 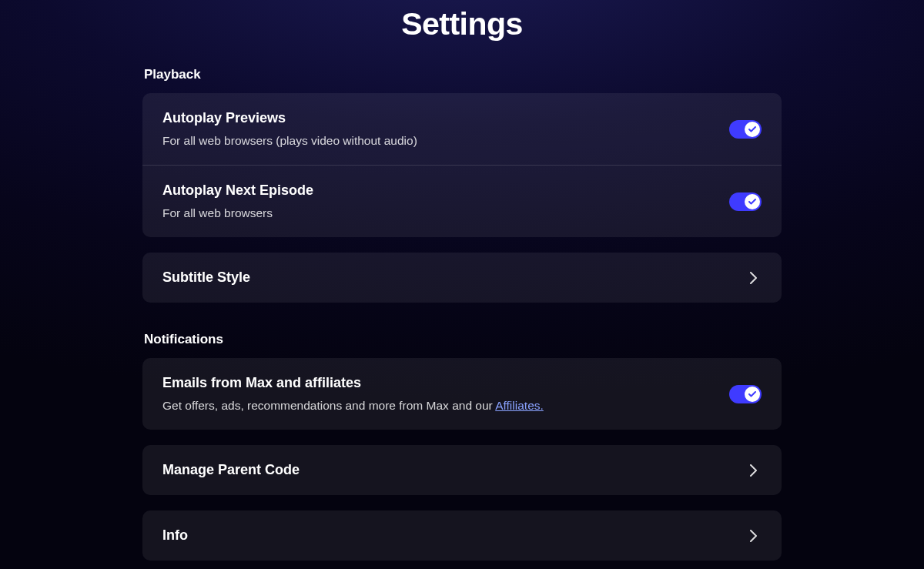 What do you see at coordinates (462, 25) in the screenshot?
I see `page-title: Settings` at bounding box center [462, 25].